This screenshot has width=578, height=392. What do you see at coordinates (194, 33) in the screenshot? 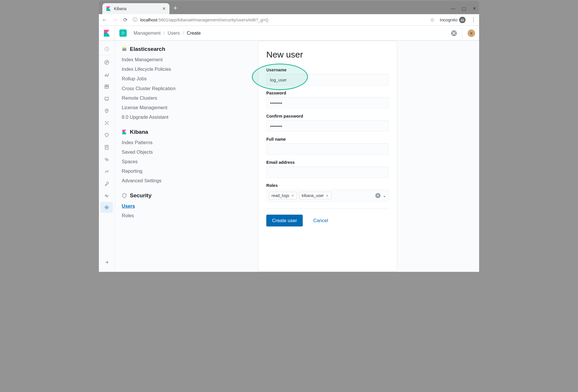
I see `breadcrumb-create: Create` at bounding box center [194, 33].